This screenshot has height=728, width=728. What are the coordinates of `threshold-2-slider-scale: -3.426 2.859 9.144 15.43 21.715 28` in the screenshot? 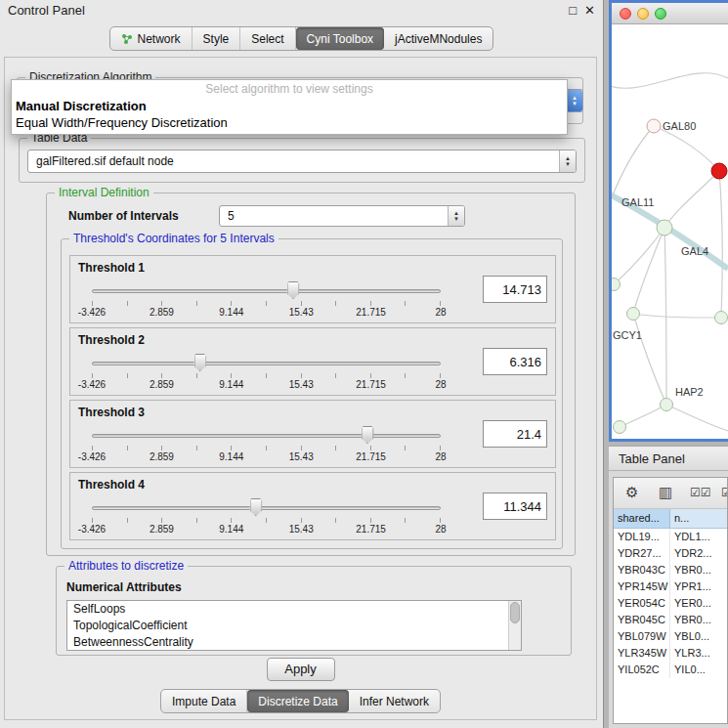 It's located at (266, 385).